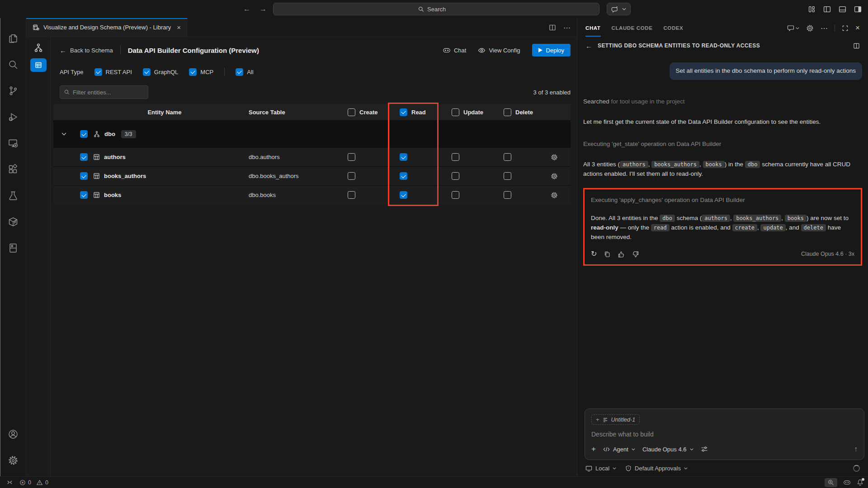  I want to click on filter-entities-field, so click(104, 92).